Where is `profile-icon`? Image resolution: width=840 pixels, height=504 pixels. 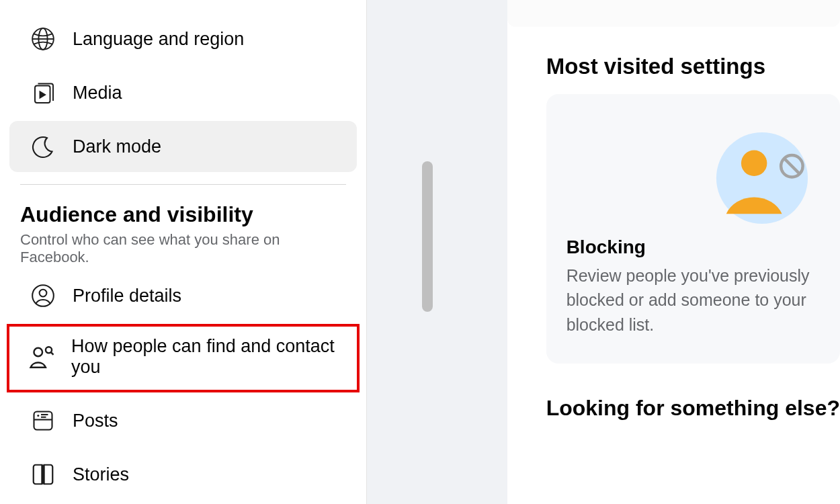
profile-icon is located at coordinates (43, 296).